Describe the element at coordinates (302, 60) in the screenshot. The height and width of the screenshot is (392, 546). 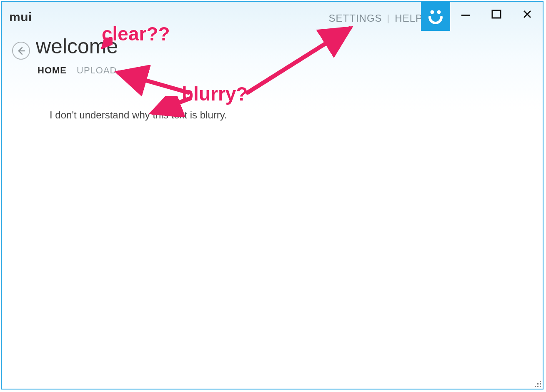
I see `annotation-arrow-to-settings` at that location.